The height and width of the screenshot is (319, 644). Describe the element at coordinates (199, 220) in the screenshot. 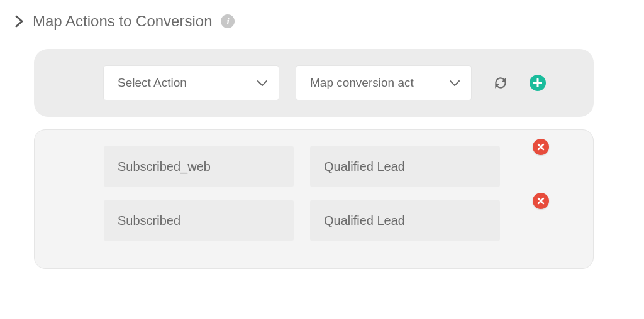

I see `mapping-action-value: Subscribed` at that location.